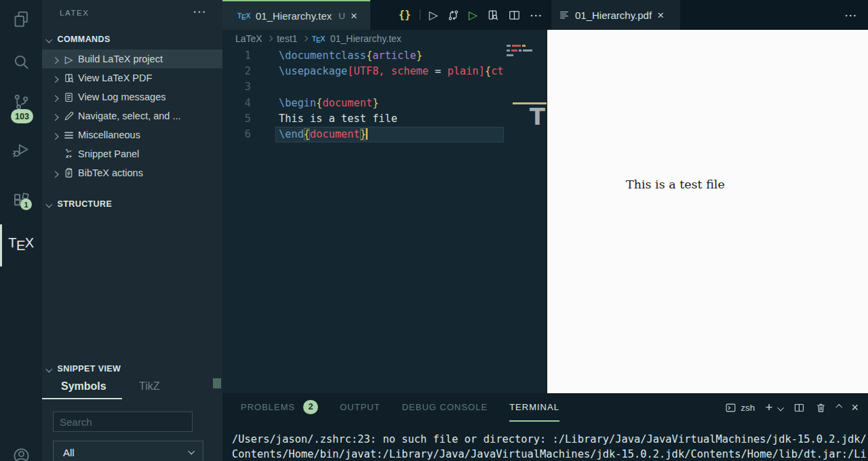  What do you see at coordinates (453, 15) in the screenshot?
I see `sync-changes-icon` at bounding box center [453, 15].